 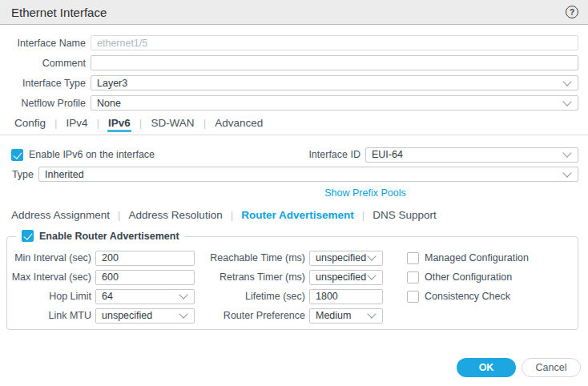 What do you see at coordinates (176, 215) in the screenshot?
I see `subtab-address-resolution: Address Resolution` at bounding box center [176, 215].